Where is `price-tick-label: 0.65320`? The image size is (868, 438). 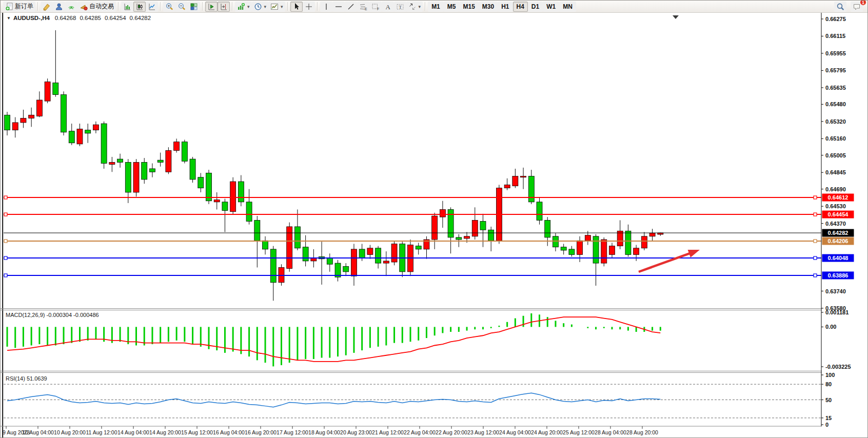
price-tick-label: 0.65320 is located at coordinates (836, 122).